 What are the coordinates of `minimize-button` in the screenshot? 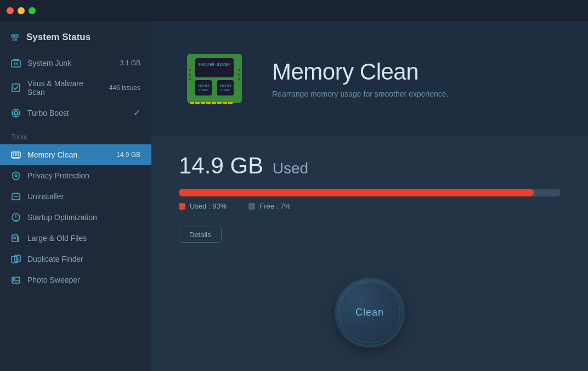 It's located at (21, 11).